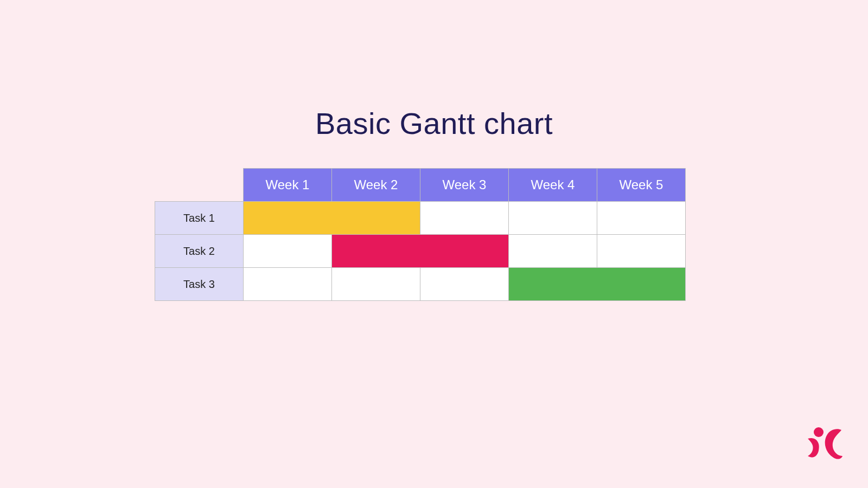 Image resolution: width=868 pixels, height=488 pixels. What do you see at coordinates (376, 185) in the screenshot?
I see `gantt-header-week: Week 2` at bounding box center [376, 185].